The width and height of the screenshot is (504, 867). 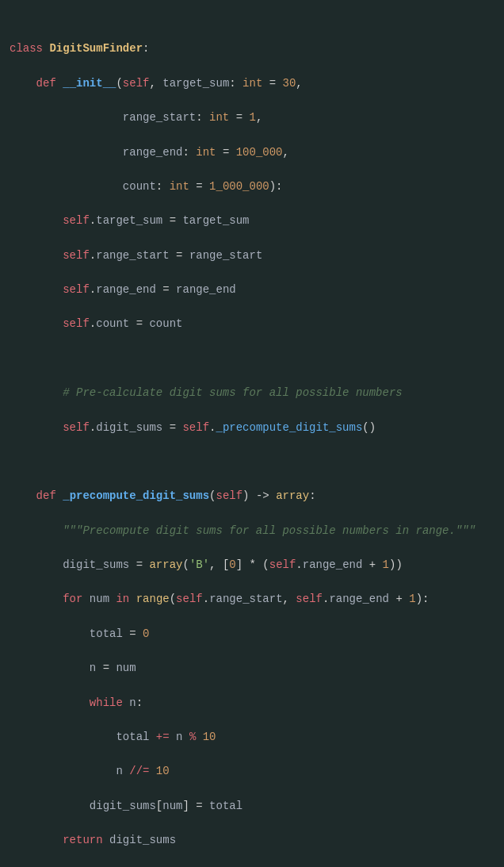 I want to click on line-17: for num in range(self.range_start, self.…, so click(x=252, y=600).